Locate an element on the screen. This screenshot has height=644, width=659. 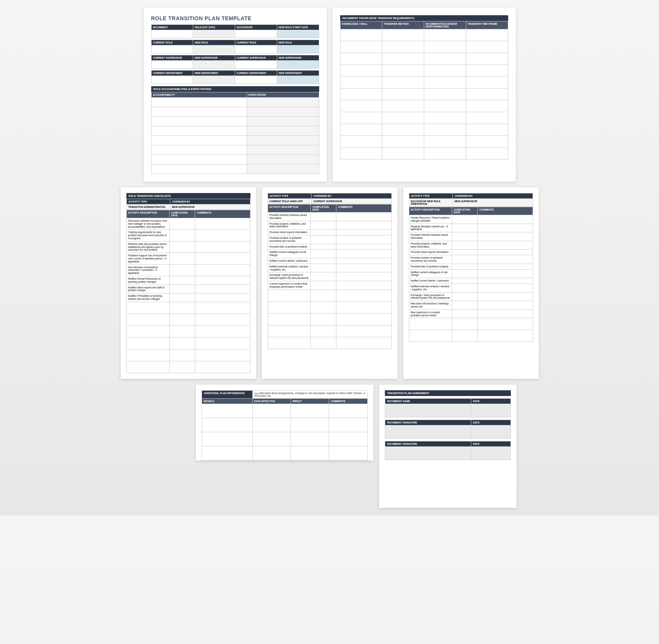
page-title: ROLE TRANSITION PLAN TEMPLATE is located at coordinates (235, 18).